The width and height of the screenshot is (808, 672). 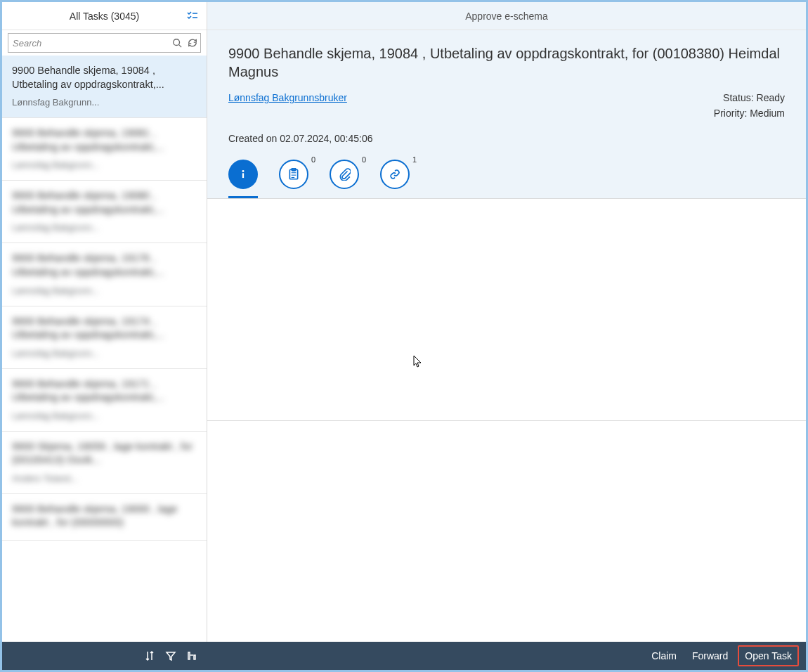 I want to click on search-input, so click(x=89, y=44).